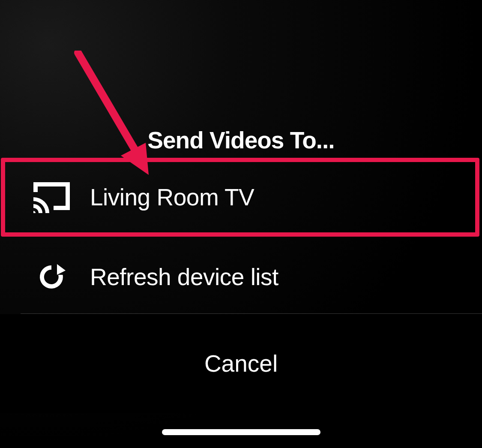 The width and height of the screenshot is (482, 448). Describe the element at coordinates (241, 364) in the screenshot. I see `cancel-label: Cancel` at that location.